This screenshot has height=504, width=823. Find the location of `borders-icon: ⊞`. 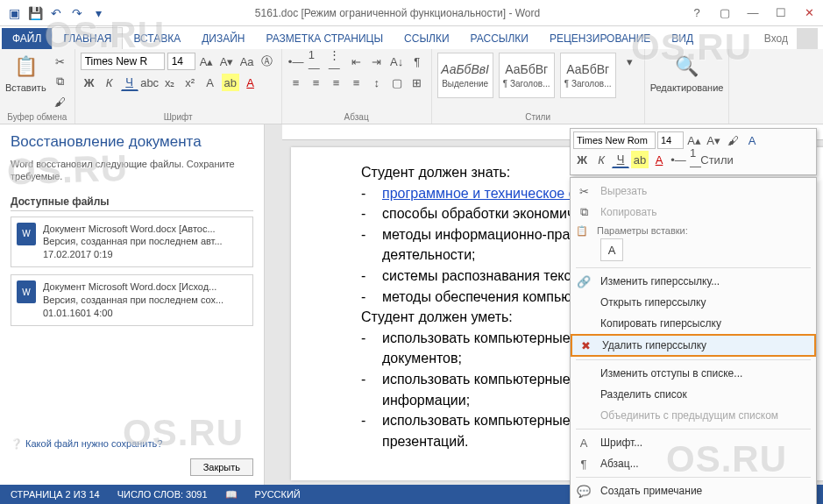

borders-icon: ⊞ is located at coordinates (417, 82).